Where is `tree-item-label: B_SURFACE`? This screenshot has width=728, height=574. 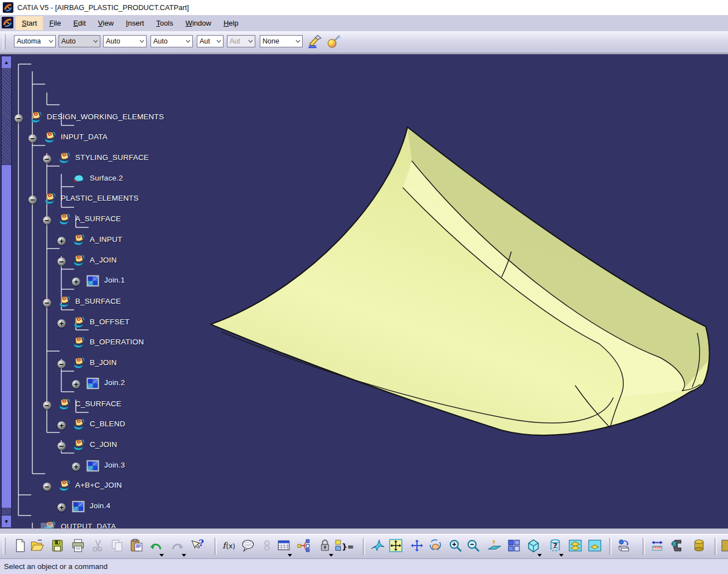
tree-item-label: B_SURFACE is located at coordinates (98, 301).